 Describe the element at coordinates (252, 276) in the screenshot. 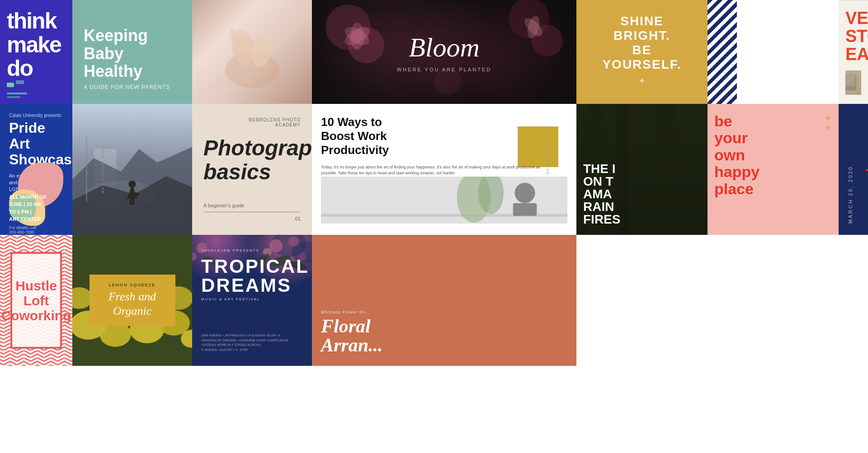

I see `tropical-title: TROPICAL DREAMS` at that location.